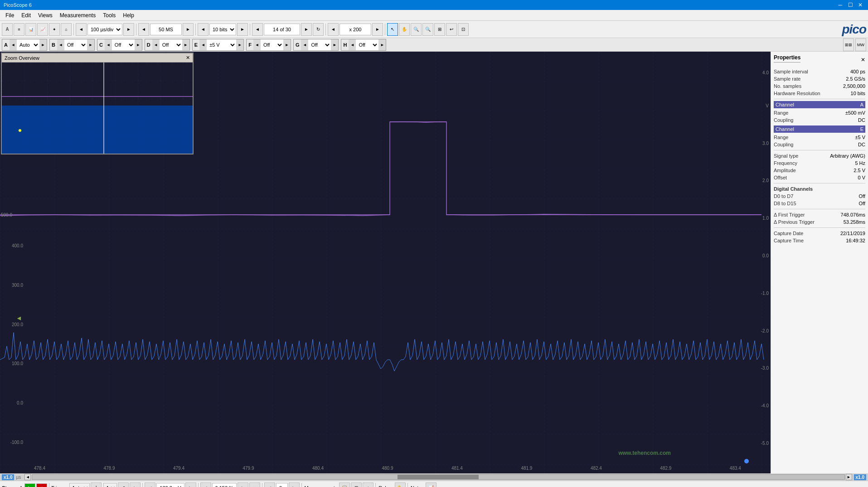 The height and width of the screenshot is (487, 868). Describe the element at coordinates (863, 60) in the screenshot. I see `properties-close-btn: ✕` at that location.